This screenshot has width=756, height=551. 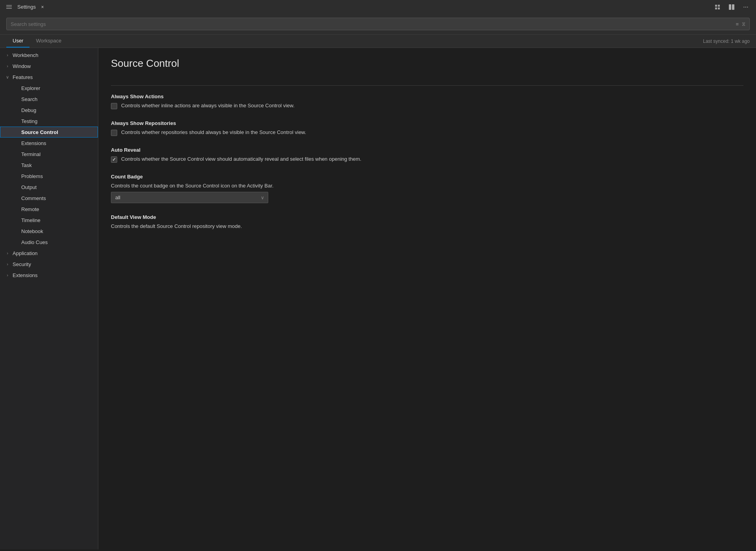 I want to click on setting-label: Default View Mode, so click(x=427, y=217).